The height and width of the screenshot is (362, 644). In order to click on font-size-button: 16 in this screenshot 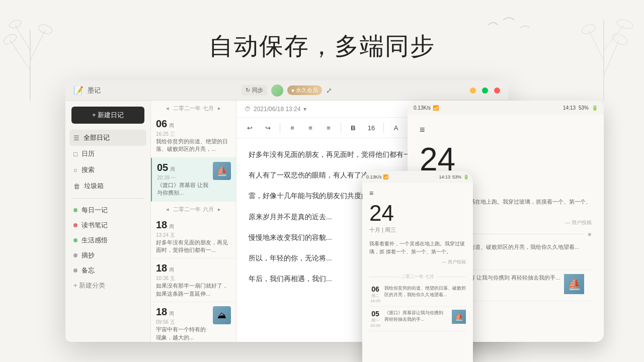, I will do `click(371, 128)`.